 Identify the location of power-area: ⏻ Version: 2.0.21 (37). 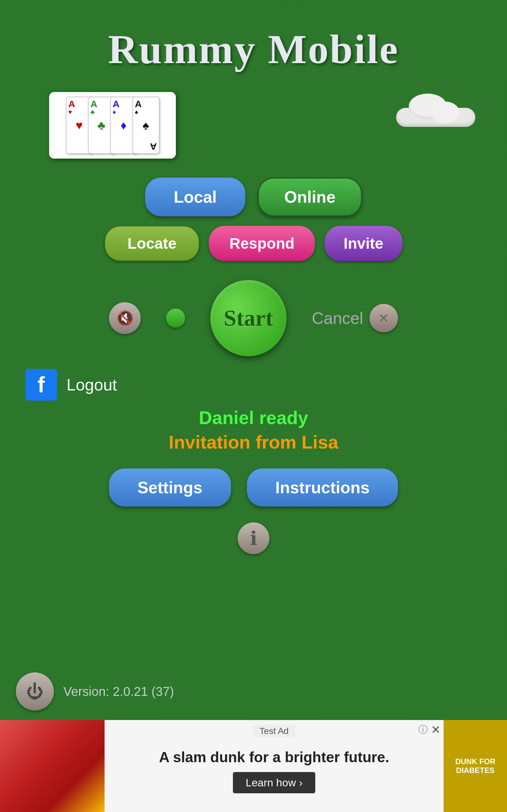
(95, 692).